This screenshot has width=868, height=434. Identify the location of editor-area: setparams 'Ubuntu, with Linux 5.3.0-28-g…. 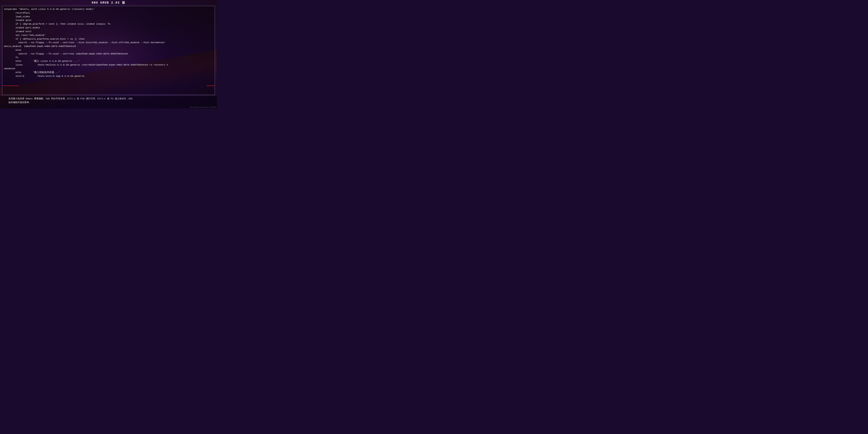
(108, 51).